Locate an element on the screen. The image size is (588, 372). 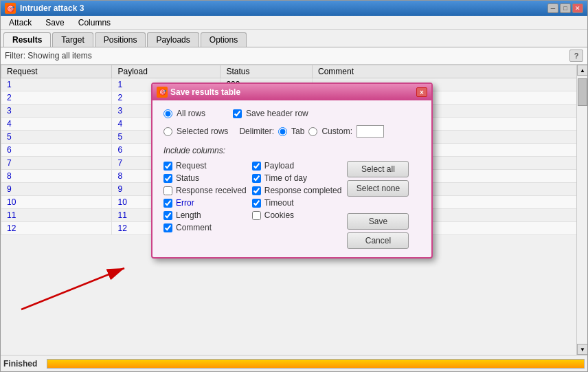
col-error-checkbox is located at coordinates (168, 204).